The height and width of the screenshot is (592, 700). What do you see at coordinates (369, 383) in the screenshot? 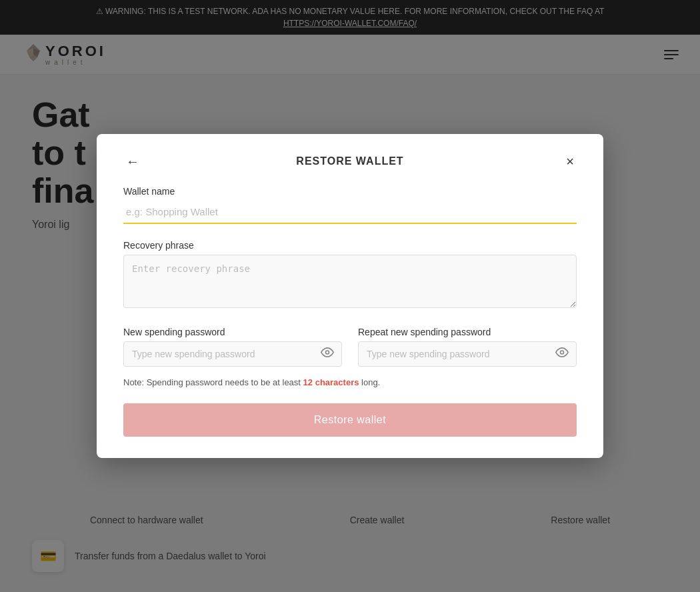
I see `note-suffix: long.` at bounding box center [369, 383].